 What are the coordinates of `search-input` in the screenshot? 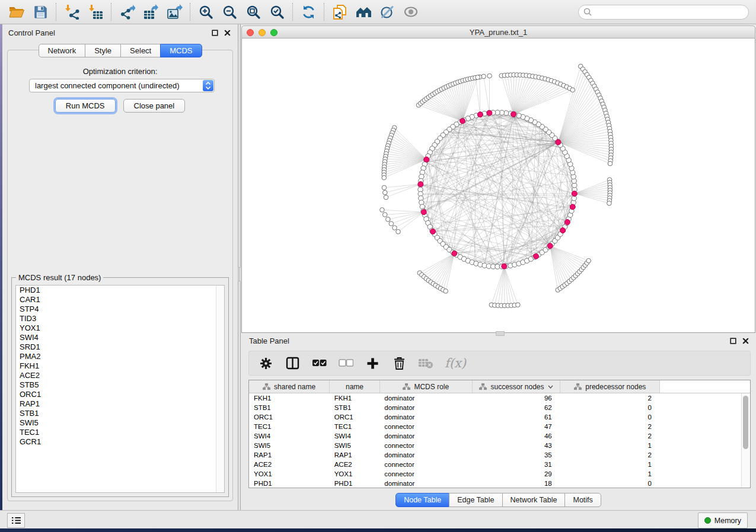 It's located at (664, 12).